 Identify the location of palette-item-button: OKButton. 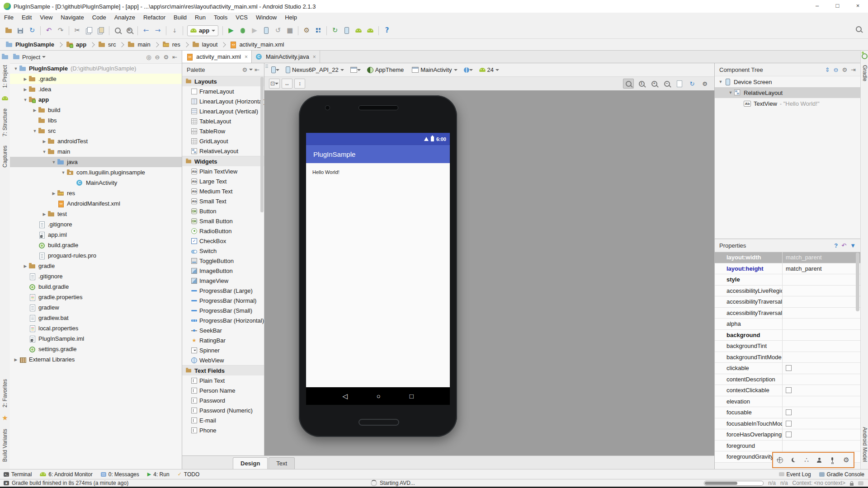
(223, 211).